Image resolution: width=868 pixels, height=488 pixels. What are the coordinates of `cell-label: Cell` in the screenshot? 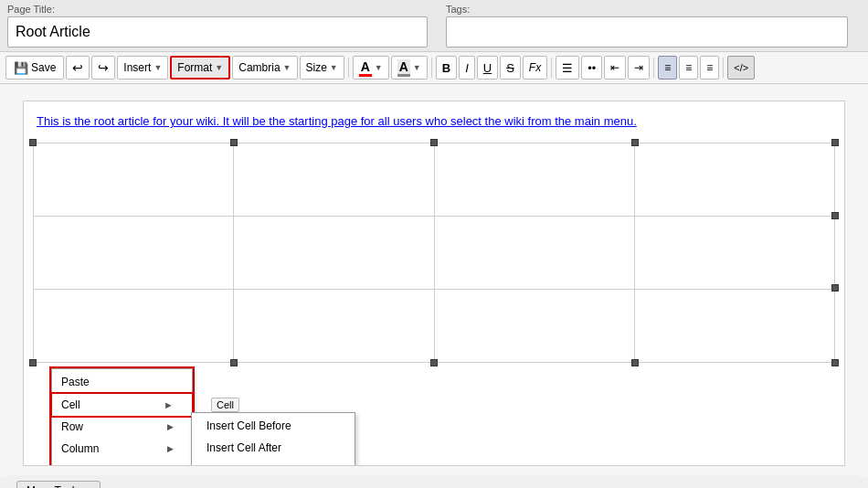 It's located at (71, 405).